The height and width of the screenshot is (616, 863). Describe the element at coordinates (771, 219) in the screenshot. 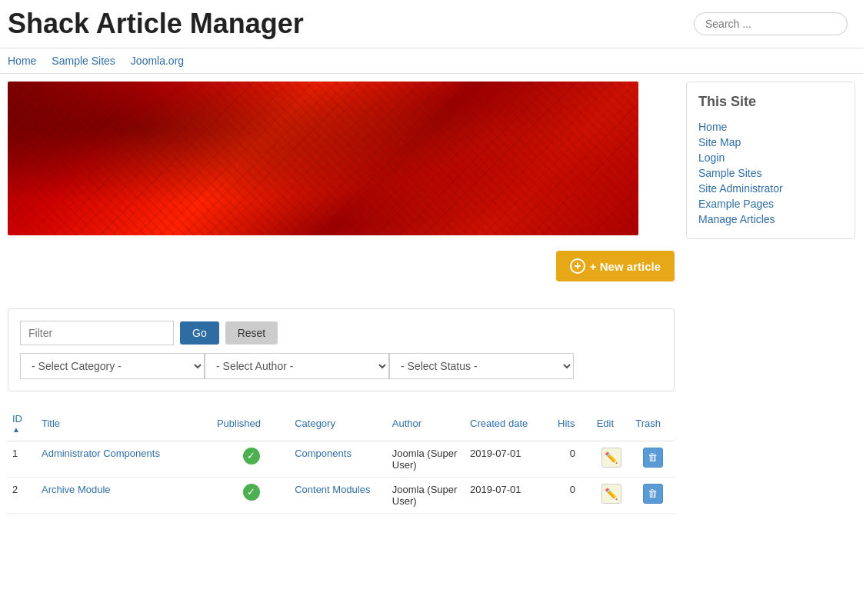

I see `sidebar-link-manage-articles: Manage Articles` at that location.